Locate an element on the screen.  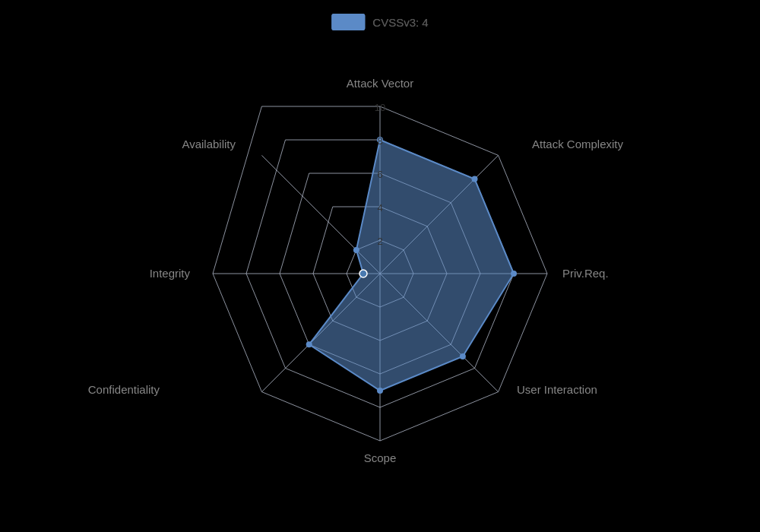
axis-label-priv-req: Priv.Req. is located at coordinates (585, 274).